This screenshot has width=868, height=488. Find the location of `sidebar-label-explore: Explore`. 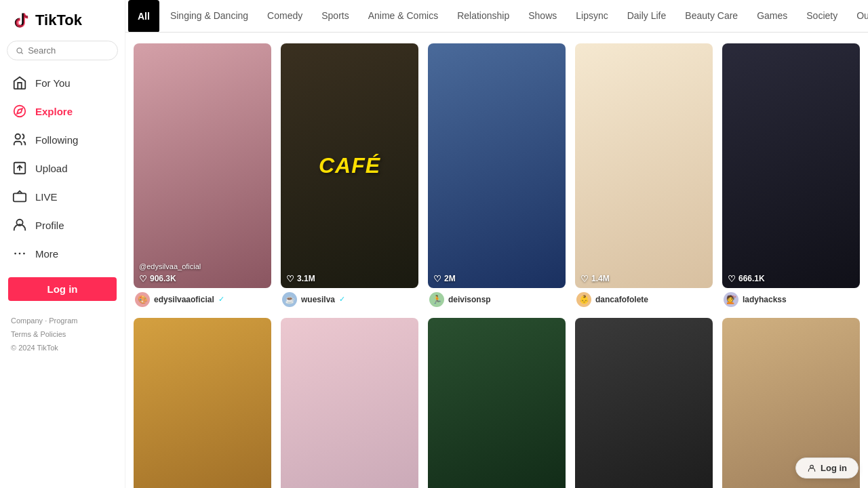

sidebar-label-explore: Explore is located at coordinates (54, 111).